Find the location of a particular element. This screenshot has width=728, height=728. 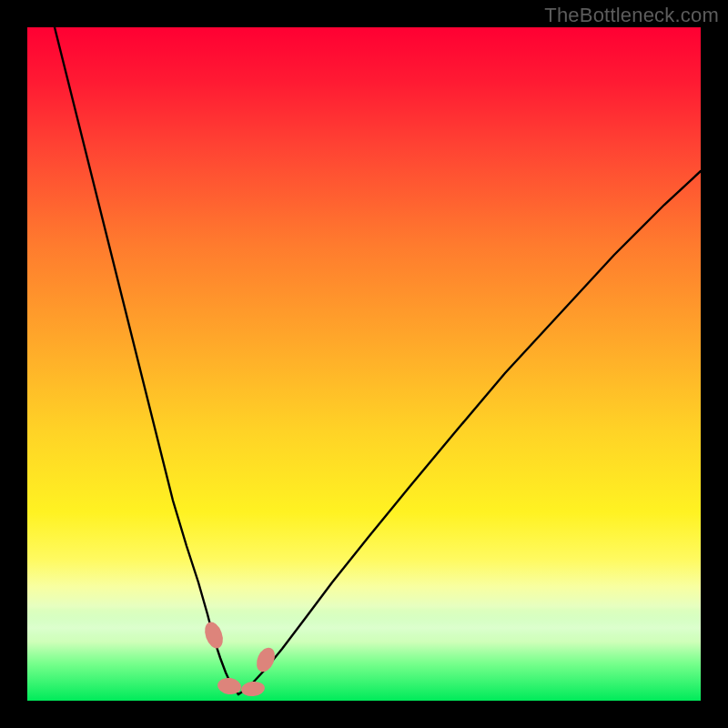

attribution-text: TheBottleneck.com is located at coordinates (632, 15).